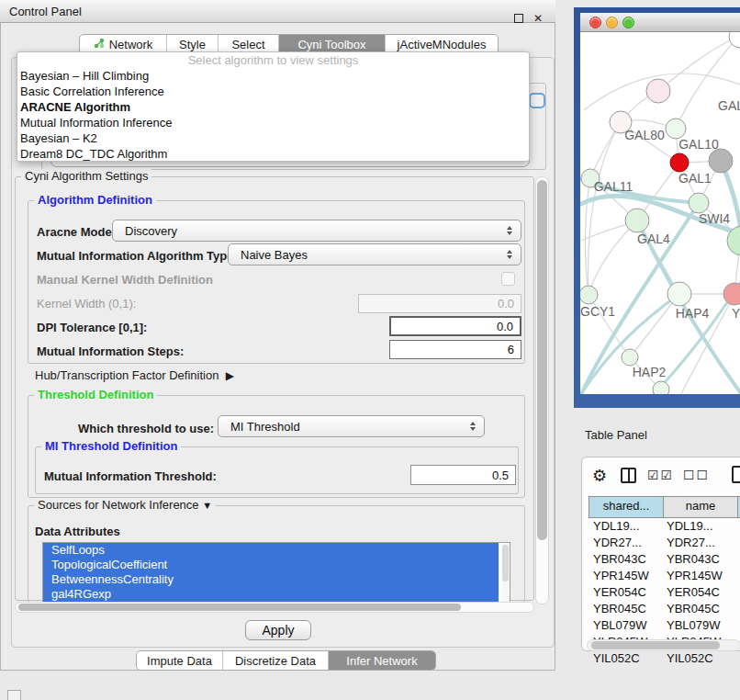 The width and height of the screenshot is (740, 700). Describe the element at coordinates (538, 18) in the screenshot. I see `close-icon: ✕` at that location.